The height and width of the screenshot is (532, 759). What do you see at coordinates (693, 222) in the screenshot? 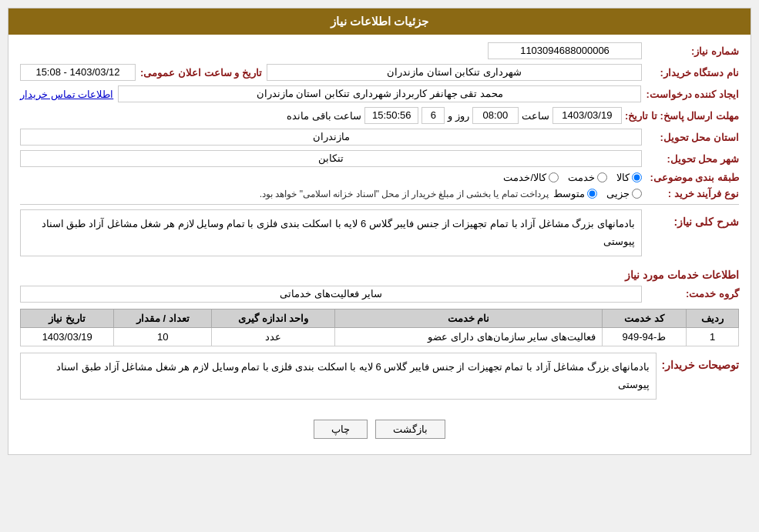
I see `description-label: شرح کلی نیاز:` at bounding box center [693, 222].